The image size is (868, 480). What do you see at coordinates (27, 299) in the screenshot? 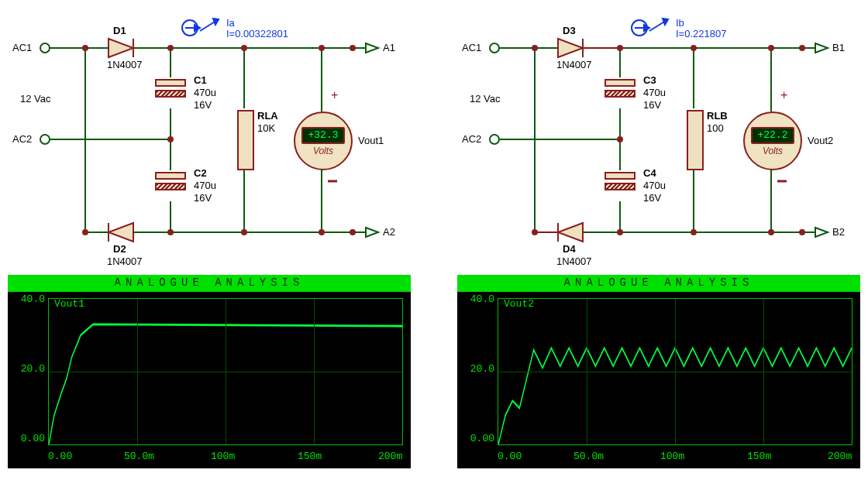
I see `graph-a-y0: 40.0` at bounding box center [27, 299].